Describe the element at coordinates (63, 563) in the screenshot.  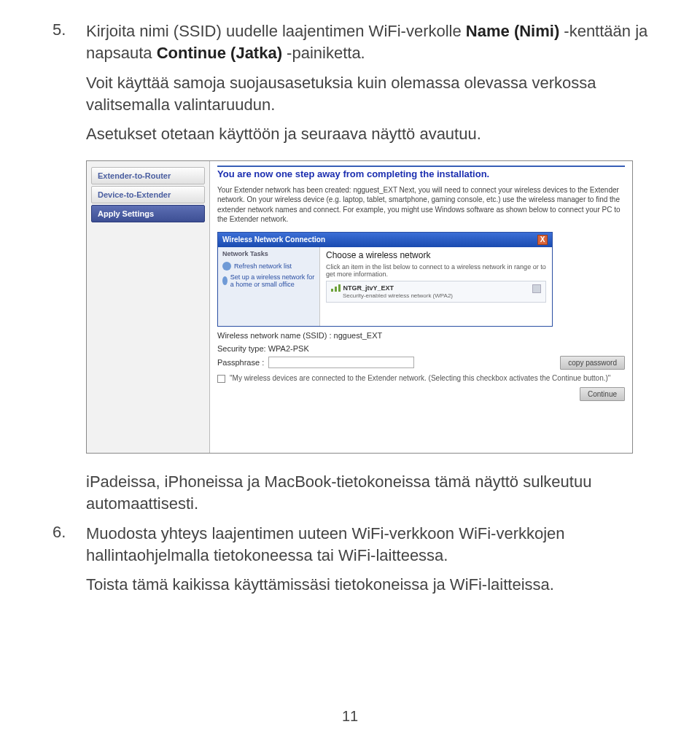
I see `step-6-number: 6.` at that location.